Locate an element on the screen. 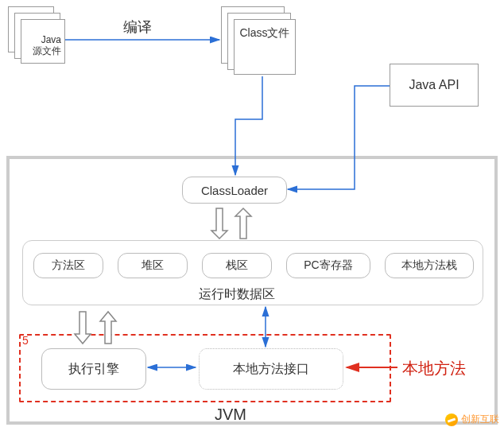 The width and height of the screenshot is (504, 431). heap-label: 堆区 is located at coordinates (153, 266).